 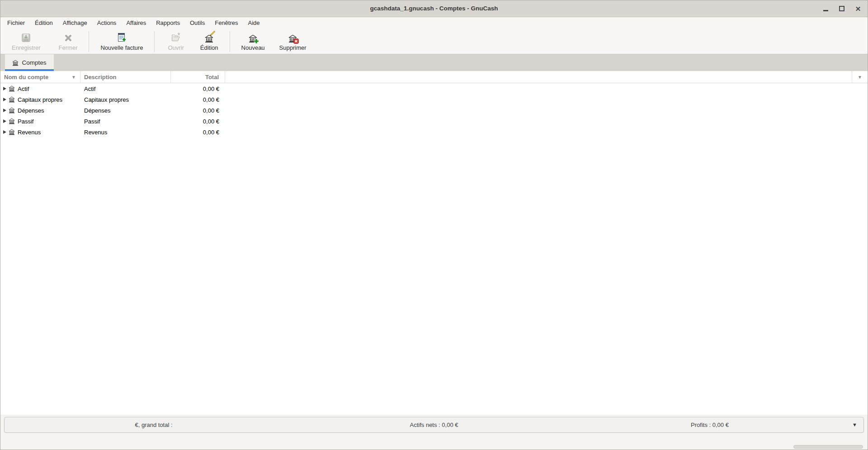 What do you see at coordinates (826, 9) in the screenshot?
I see `minimize-button` at bounding box center [826, 9].